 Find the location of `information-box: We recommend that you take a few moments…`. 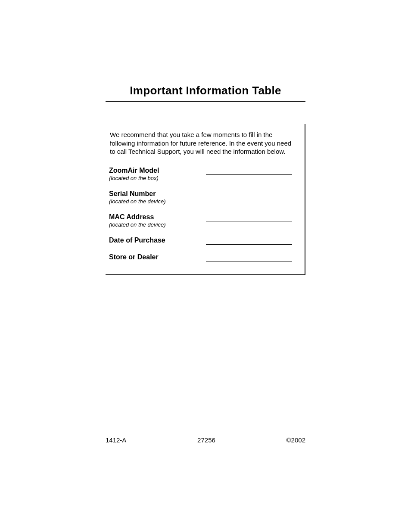

information-box: We recommend that you take a few moments… is located at coordinates (206, 200).